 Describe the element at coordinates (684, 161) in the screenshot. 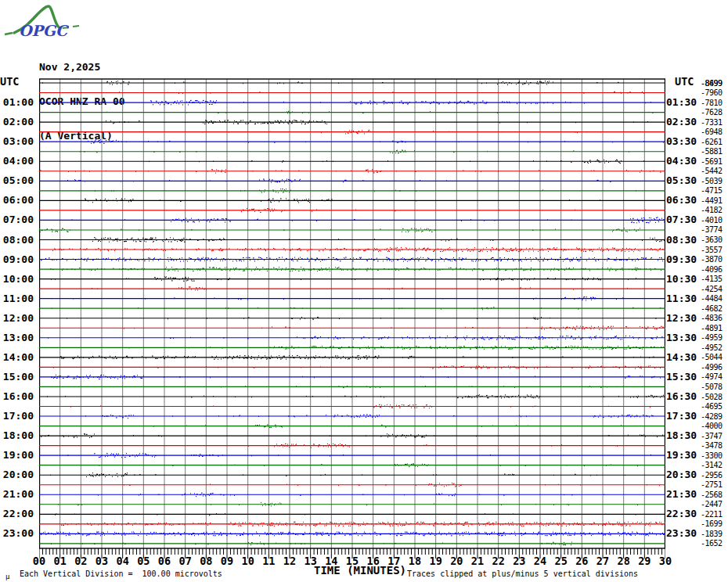

I see `right-time-label: 04:30` at that location.